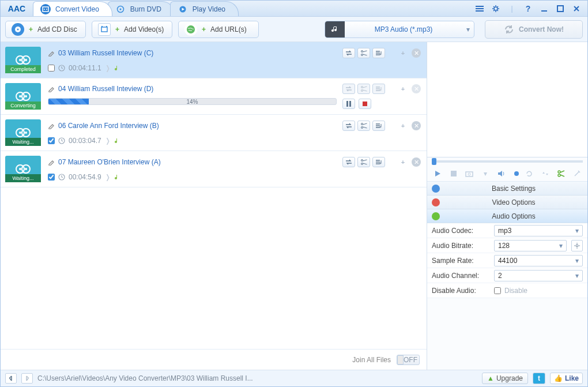  What do you see at coordinates (213, 97) in the screenshot?
I see `list-item: Converting04 William Russell Inteview (D…` at bounding box center [213, 97].